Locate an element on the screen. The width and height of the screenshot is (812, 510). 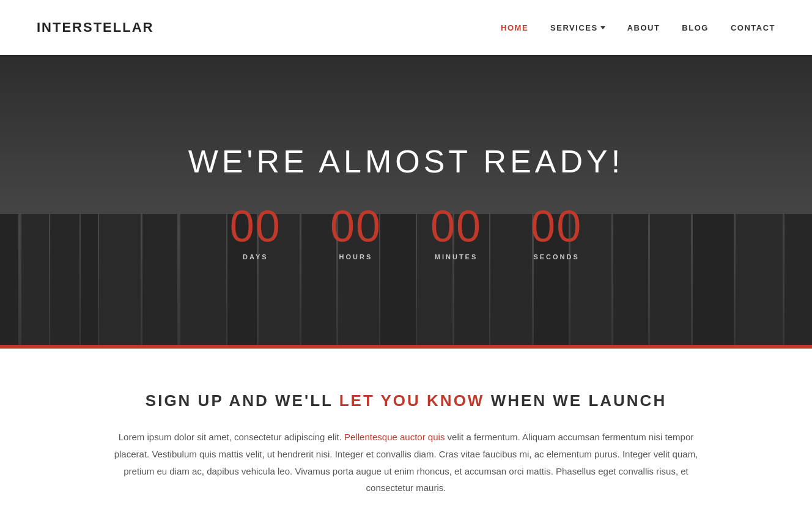
countdown: 00 DAYS 00 HOURS 00 MINUTES 00 SECONDS is located at coordinates (406, 232).